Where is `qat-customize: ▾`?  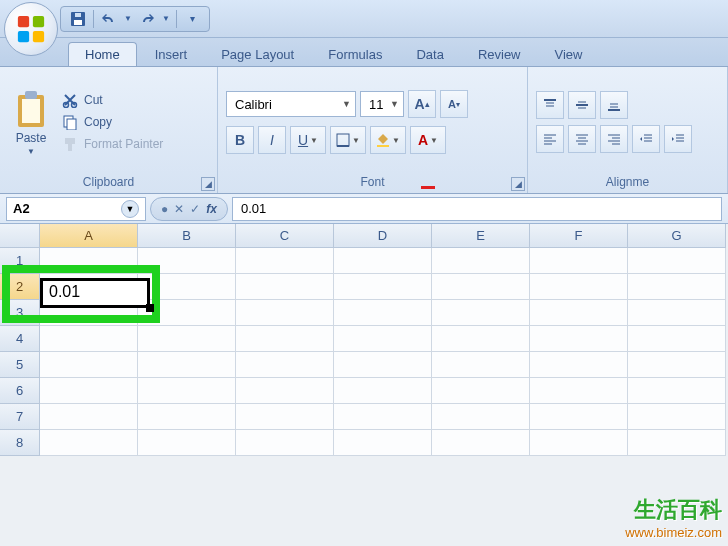 qat-customize: ▾ is located at coordinates (192, 19).